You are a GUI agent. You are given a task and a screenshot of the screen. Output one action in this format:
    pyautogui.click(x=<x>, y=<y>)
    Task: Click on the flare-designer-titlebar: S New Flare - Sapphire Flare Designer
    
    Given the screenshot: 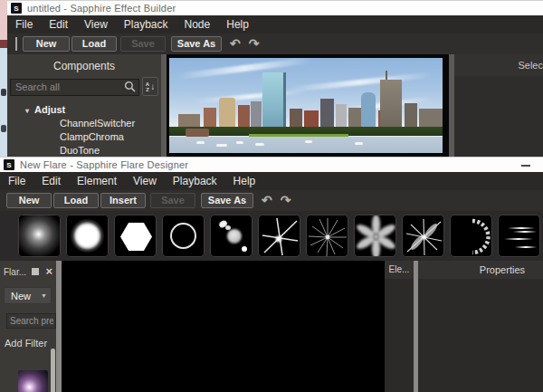 What is the action you would take?
    pyautogui.click(x=272, y=165)
    